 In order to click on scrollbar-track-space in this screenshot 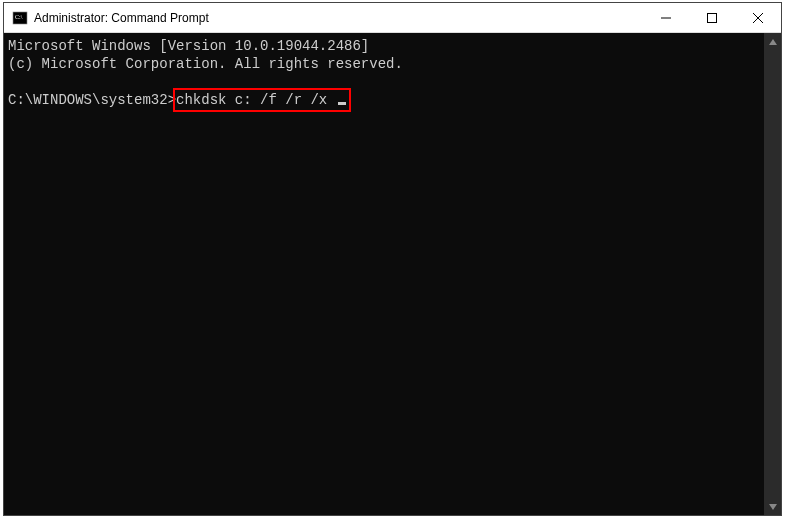, I will do `click(772, 274)`.